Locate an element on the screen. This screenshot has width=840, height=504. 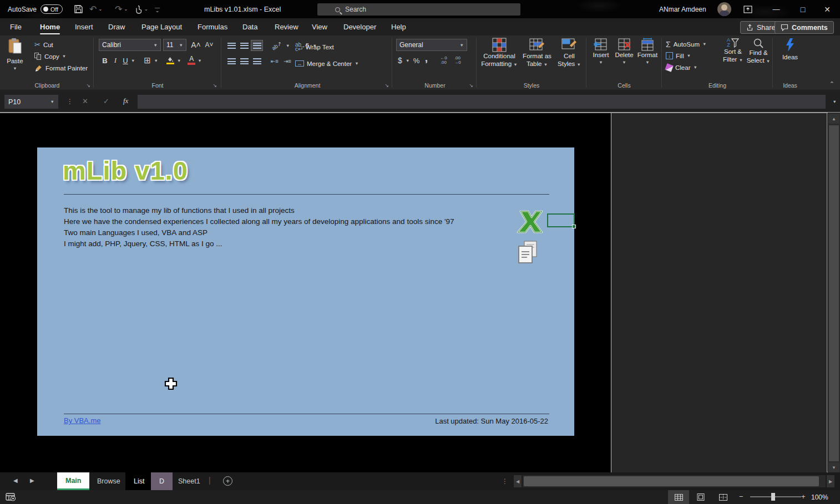
scroll-up-button: ▲ is located at coordinates (834, 119).